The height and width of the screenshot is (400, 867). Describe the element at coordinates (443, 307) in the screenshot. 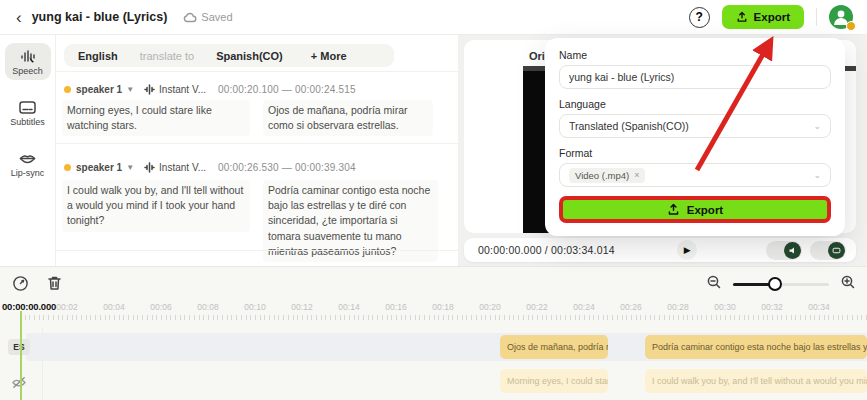

I see `tick-label: 00:18` at that location.